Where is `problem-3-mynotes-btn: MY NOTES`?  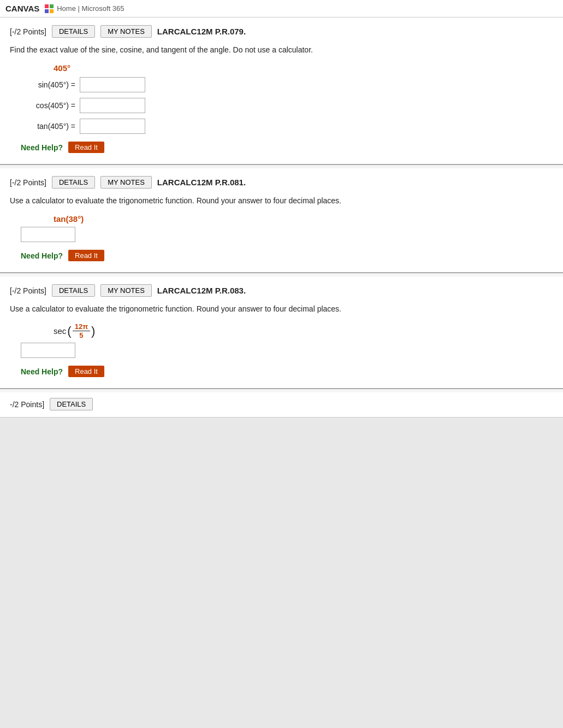
problem-3-mynotes-btn: MY NOTES is located at coordinates (126, 291).